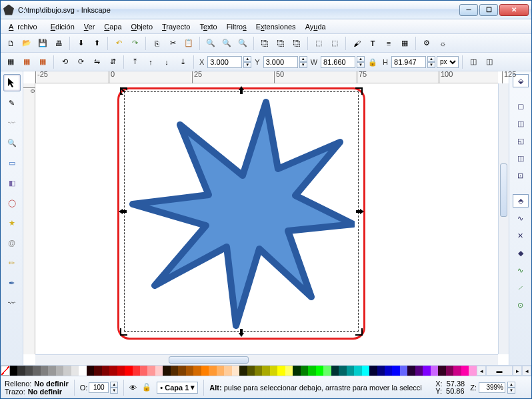 The image size is (532, 399). Describe the element at coordinates (27, 62) in the screenshot. I see `select-layers-button: ▦` at that location.